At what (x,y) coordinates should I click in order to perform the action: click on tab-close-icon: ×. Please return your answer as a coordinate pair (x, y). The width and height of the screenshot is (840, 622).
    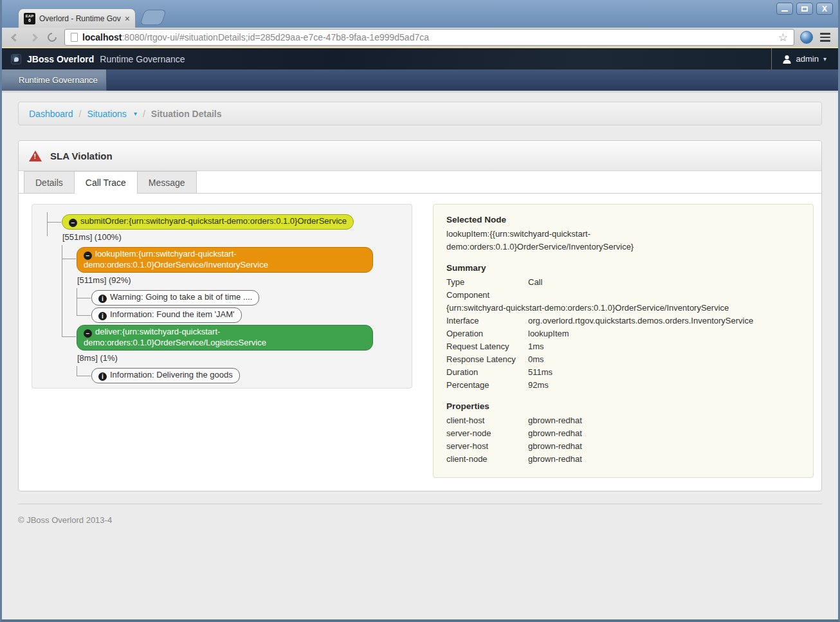
    Looking at the image, I should click on (127, 19).